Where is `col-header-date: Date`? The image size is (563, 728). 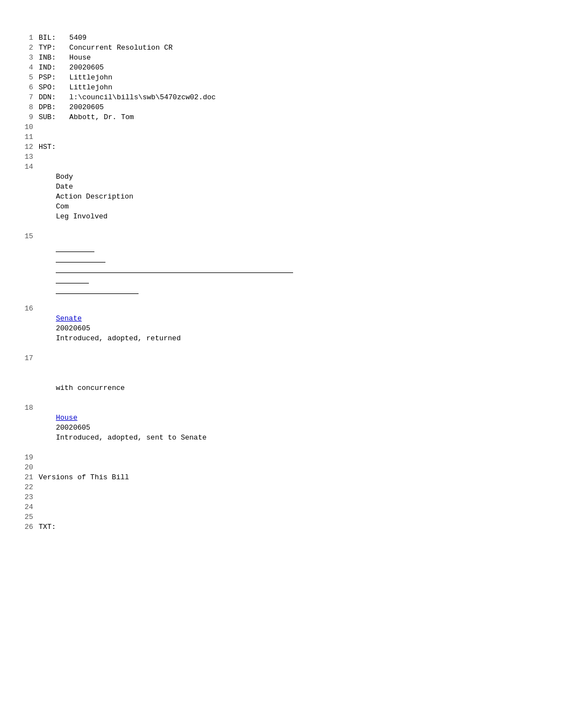
col-header-date: Date is located at coordinates (81, 187).